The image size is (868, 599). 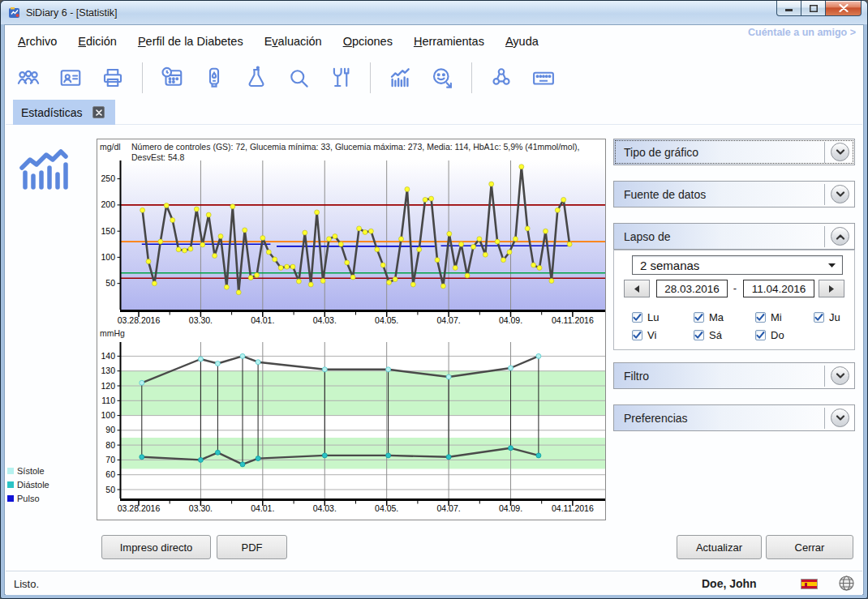 I want to click on pdf-button: PDF, so click(x=251, y=547).